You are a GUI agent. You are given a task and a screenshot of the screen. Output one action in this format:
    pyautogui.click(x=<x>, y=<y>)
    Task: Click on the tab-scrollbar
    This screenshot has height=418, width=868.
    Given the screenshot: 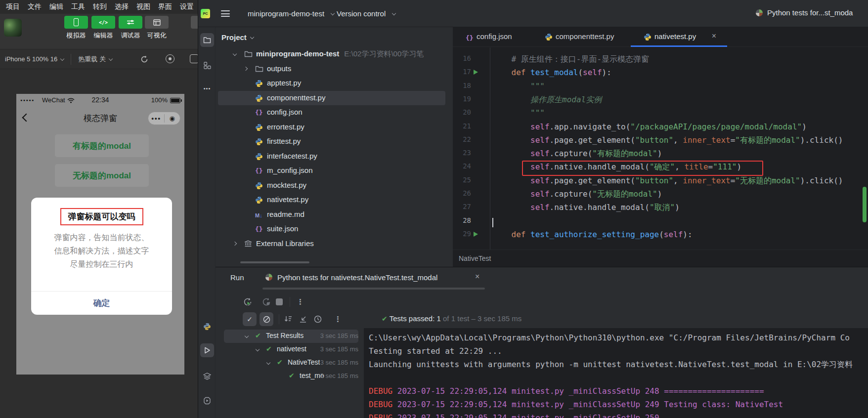 What is the action you would take?
    pyautogui.click(x=374, y=289)
    